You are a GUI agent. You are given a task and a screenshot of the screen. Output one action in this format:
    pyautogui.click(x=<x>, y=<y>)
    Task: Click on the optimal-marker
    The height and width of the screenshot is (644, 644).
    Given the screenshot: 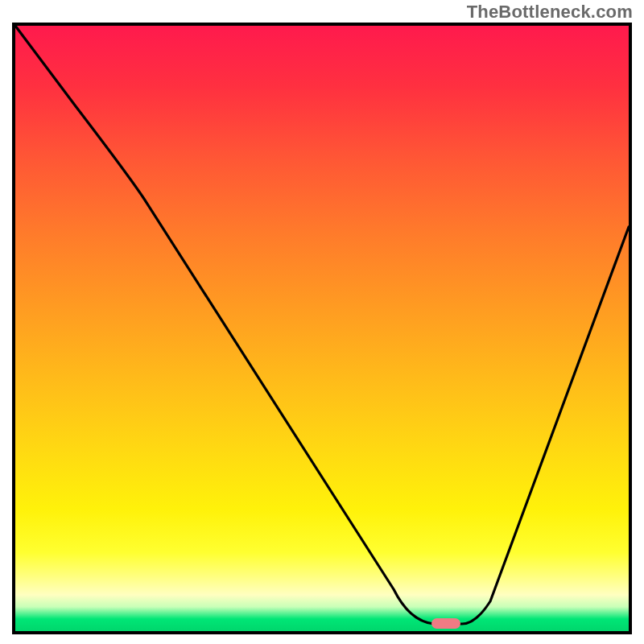 What is the action you would take?
    pyautogui.click(x=446, y=623)
    